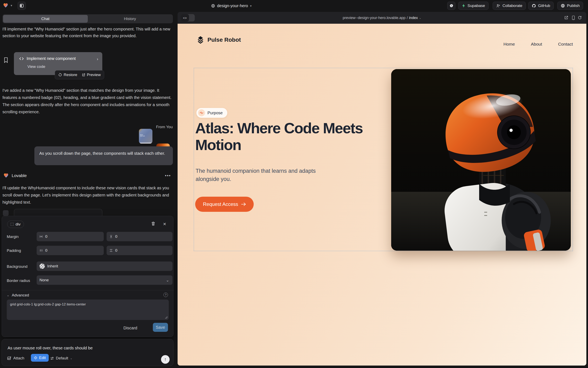 The image size is (588, 368). I want to click on resize-handle, so click(166, 317).